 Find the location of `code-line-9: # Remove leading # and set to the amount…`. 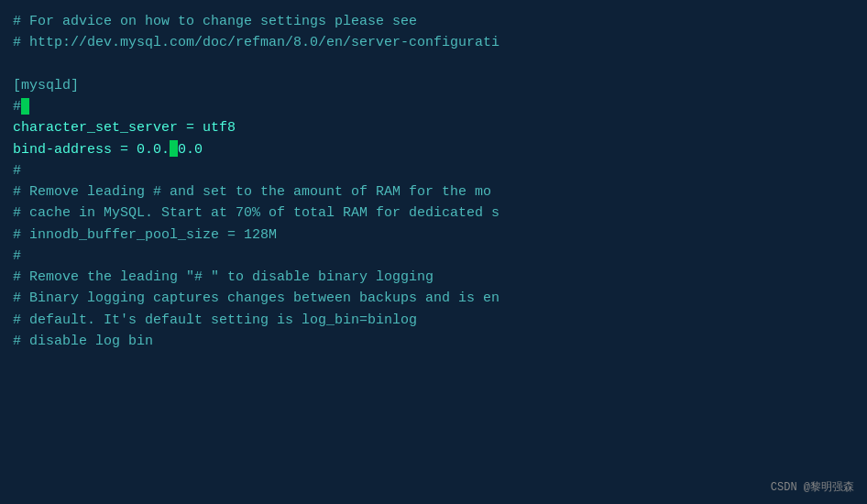

code-line-9: # Remove leading # and set to the amount… is located at coordinates (434, 192).